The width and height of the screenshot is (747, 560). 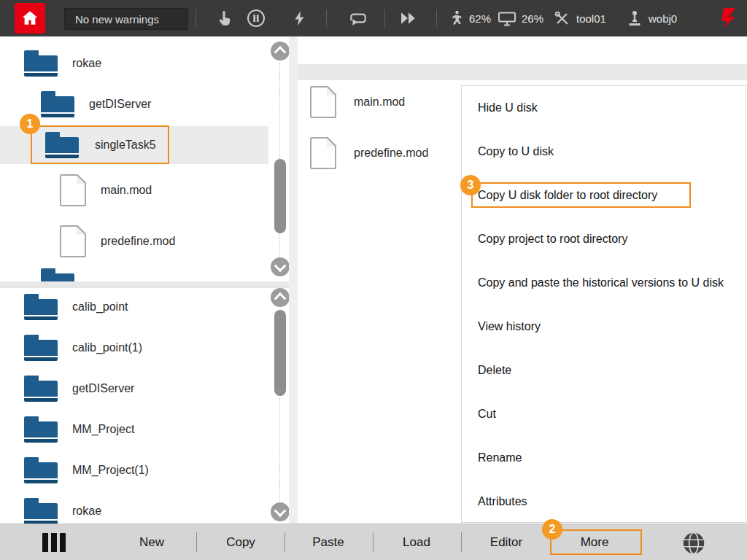 I want to click on content-toolbar-strip, so click(x=522, y=72).